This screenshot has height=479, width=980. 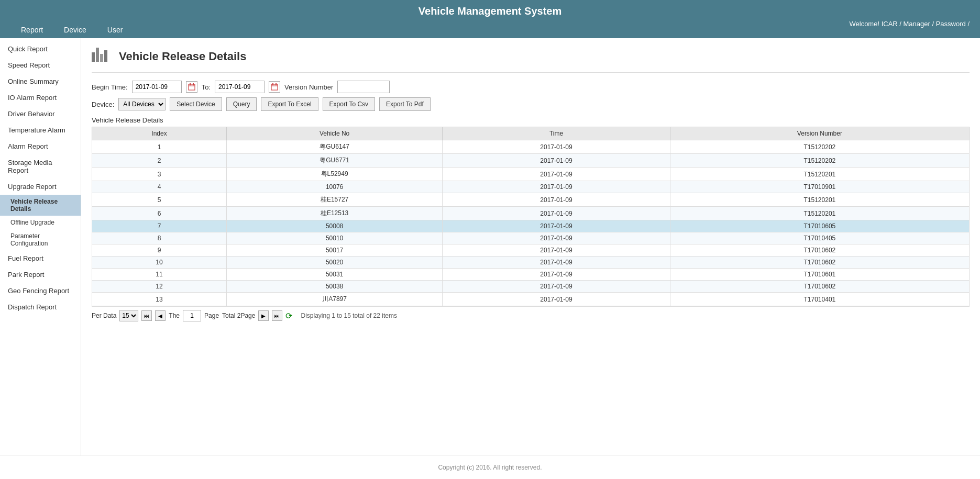 What do you see at coordinates (531, 96) in the screenshot?
I see `filter-bar: Begin Time: To:` at bounding box center [531, 96].